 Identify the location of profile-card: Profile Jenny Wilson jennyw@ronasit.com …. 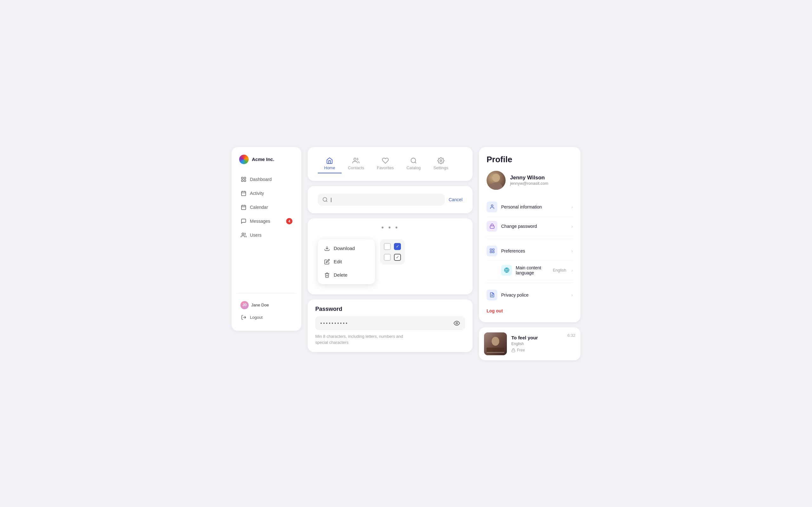
(529, 235).